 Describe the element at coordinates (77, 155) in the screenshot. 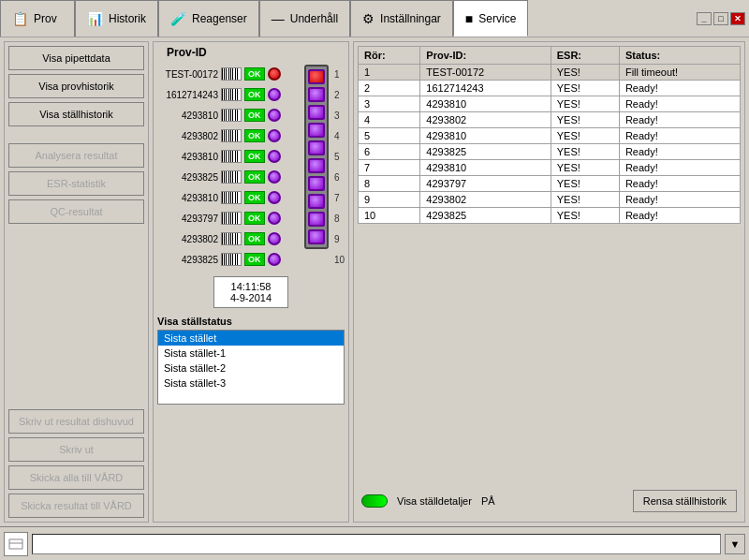

I see `analysera-resultat-button: Analysera resultat` at that location.